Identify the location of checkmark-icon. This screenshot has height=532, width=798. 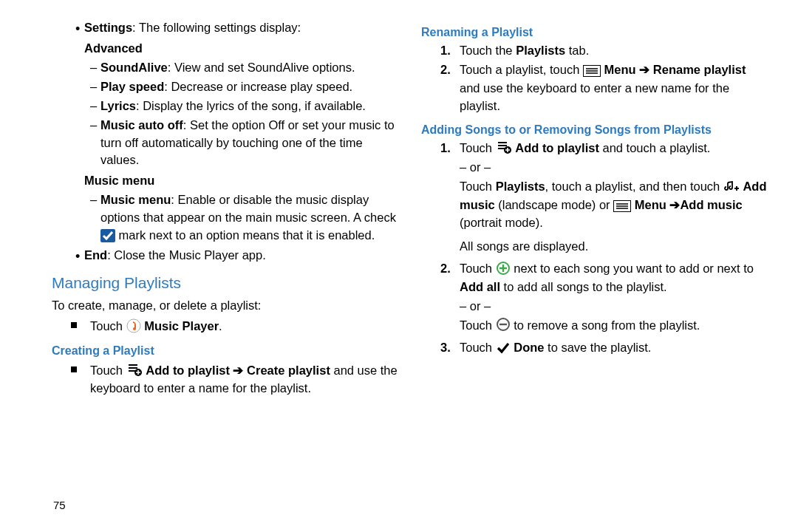
(108, 236).